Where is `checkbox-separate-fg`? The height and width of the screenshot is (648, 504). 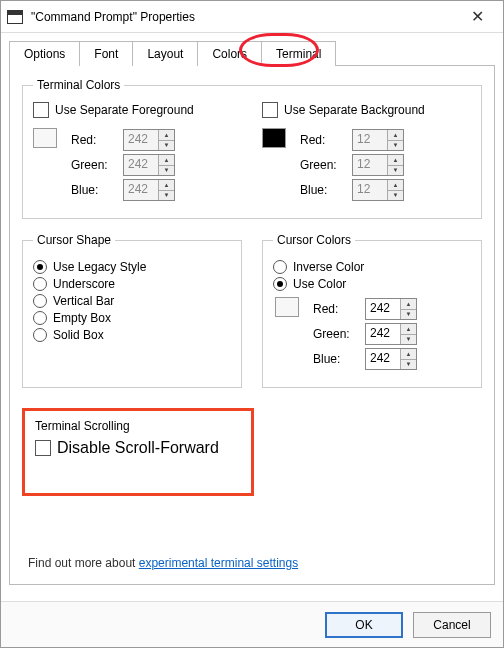 checkbox-separate-fg is located at coordinates (41, 110).